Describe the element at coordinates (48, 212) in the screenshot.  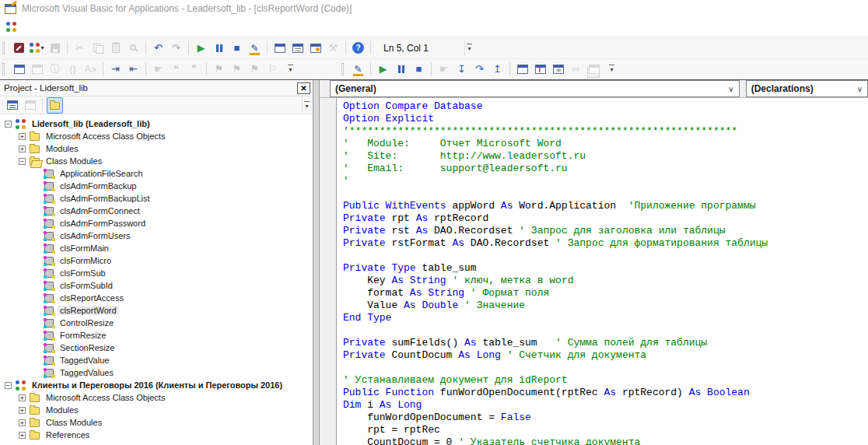
I see `class-icon` at that location.